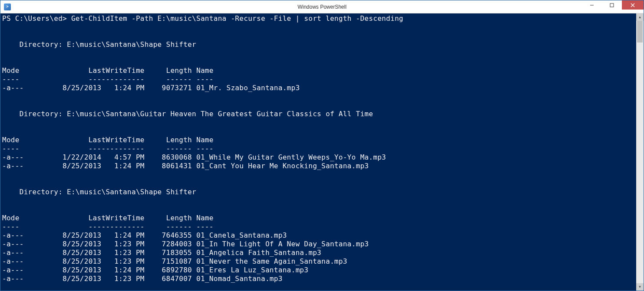 Image resolution: width=644 pixels, height=291 pixels. I want to click on titlebar: Windows PowerShell, so click(322, 7).